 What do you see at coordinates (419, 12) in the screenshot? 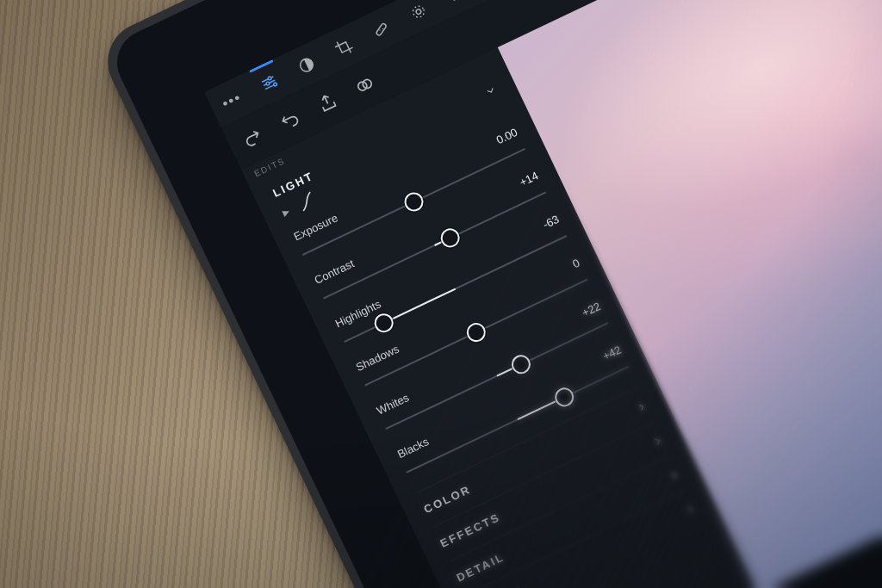
I see `masking-icon` at bounding box center [419, 12].